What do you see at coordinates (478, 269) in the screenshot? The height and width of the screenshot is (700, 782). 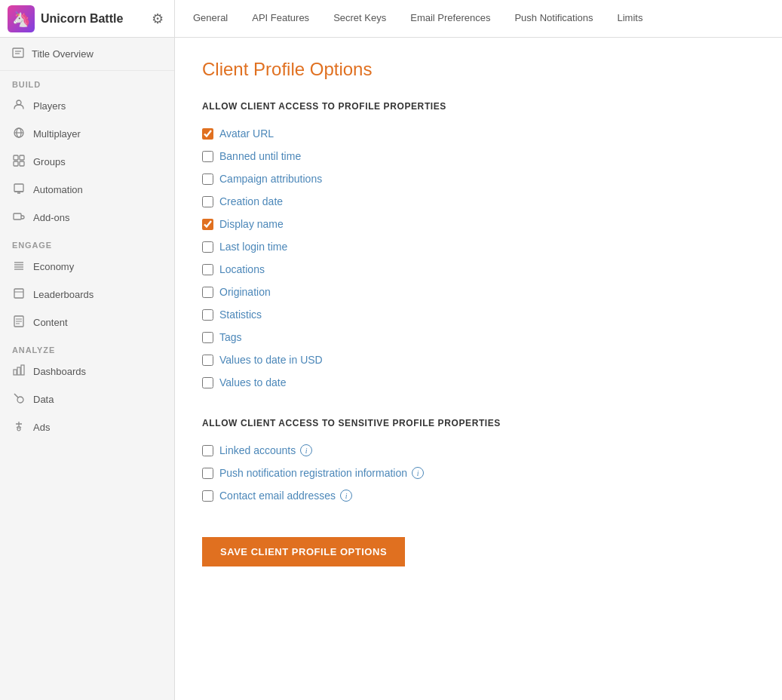 I see `list-item: Locations` at bounding box center [478, 269].